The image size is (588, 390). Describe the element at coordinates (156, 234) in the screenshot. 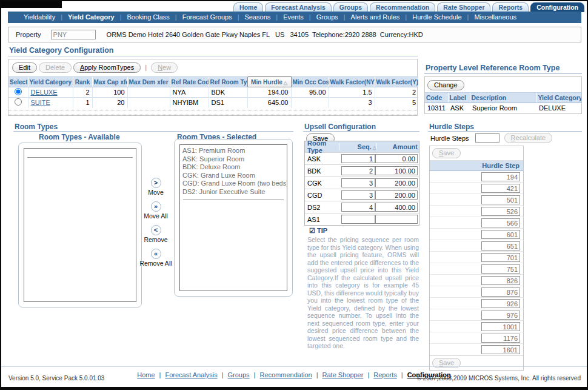

I see `shuttle-button: < Remove` at that location.